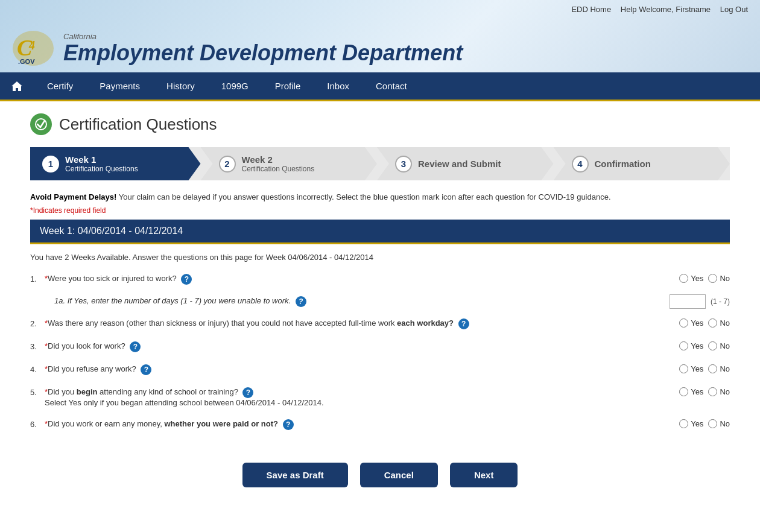 This screenshot has width=760, height=532. What do you see at coordinates (356, 302) in the screenshot?
I see `q1a-text: 1a. If Yes, enter the number of days (1 …` at bounding box center [356, 302].